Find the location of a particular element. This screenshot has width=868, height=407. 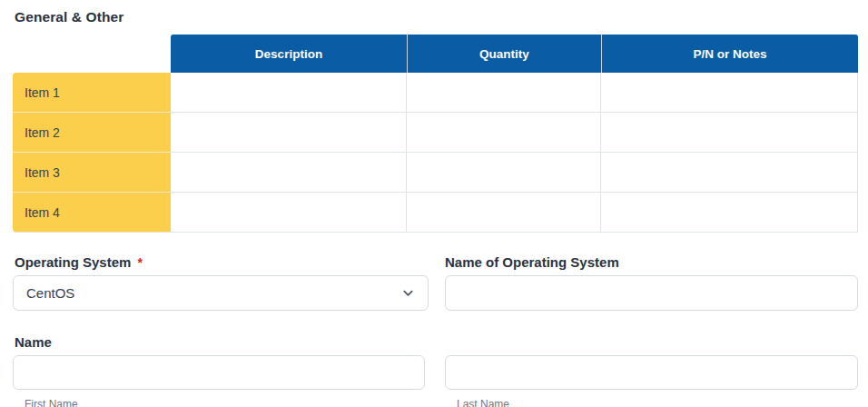

row-label-item-4: Item 4 is located at coordinates (92, 213).